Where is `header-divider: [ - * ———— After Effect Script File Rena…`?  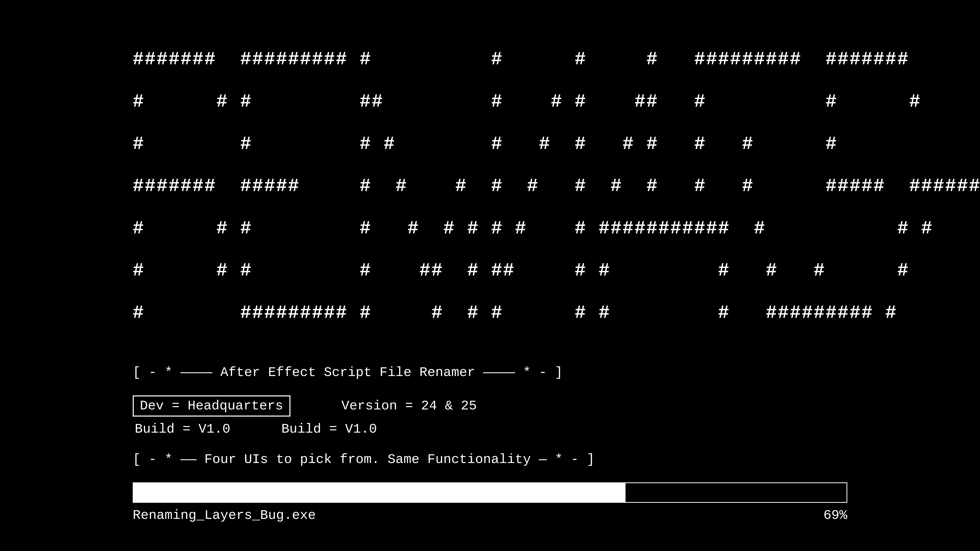
header-divider: [ - * ———— After Effect Script File Rena… is located at coordinates (348, 373).